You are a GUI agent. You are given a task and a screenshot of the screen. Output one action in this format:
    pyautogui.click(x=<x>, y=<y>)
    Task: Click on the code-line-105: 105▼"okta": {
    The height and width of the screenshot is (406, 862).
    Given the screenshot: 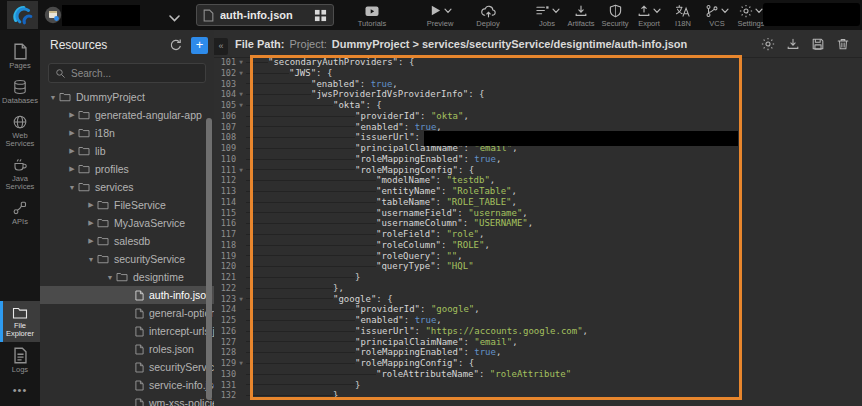 What is the action you would take?
    pyautogui.click(x=538, y=106)
    